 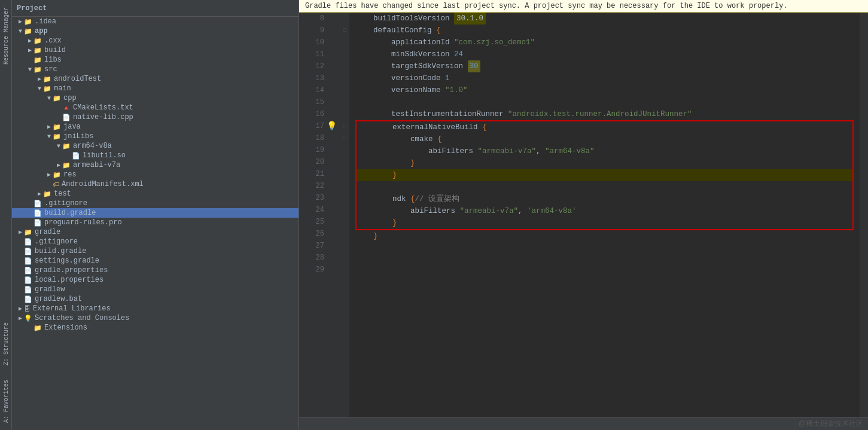 I want to click on gutter-18: □, so click(x=345, y=138).